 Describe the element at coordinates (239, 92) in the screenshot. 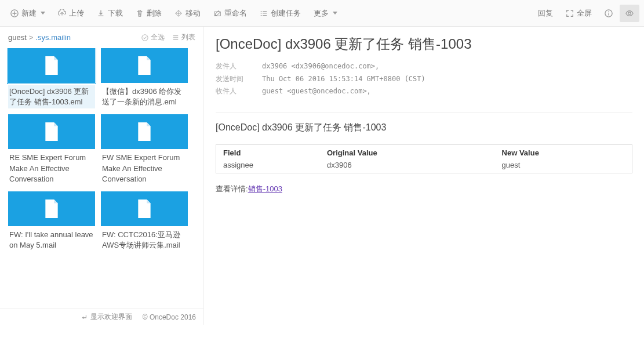

I see `mail-to-label: 收件人` at that location.